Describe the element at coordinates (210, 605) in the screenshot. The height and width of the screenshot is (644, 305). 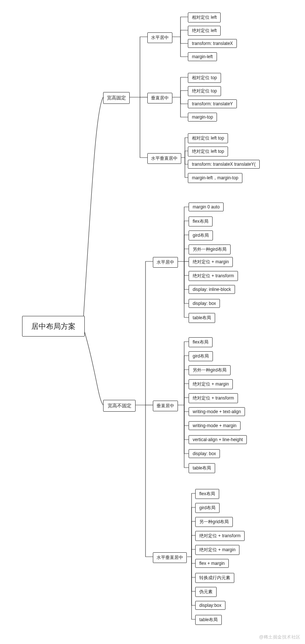
I see `leaf: display:box` at that location.